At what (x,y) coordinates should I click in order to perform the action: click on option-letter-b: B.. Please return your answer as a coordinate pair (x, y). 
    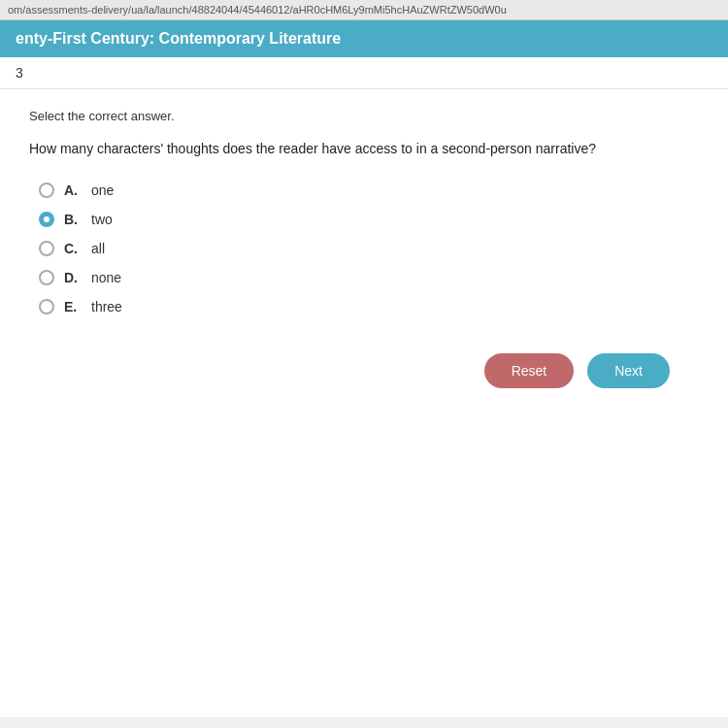
    Looking at the image, I should click on (73, 219).